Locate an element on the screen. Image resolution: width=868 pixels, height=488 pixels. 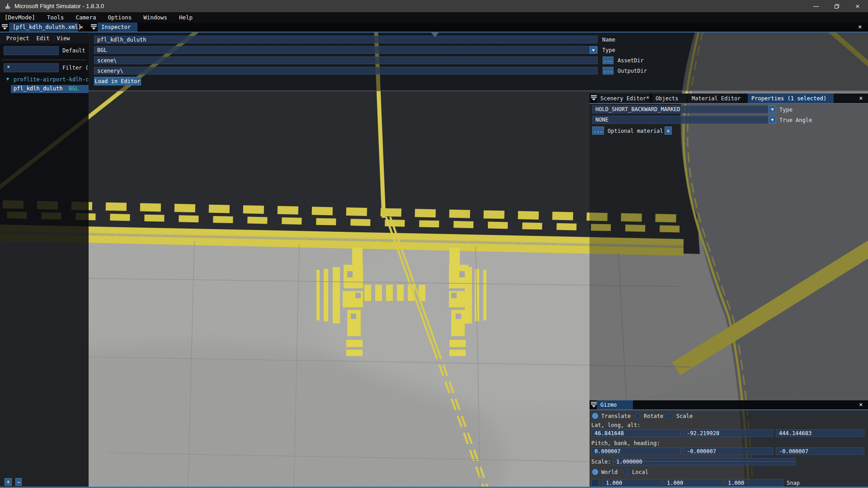
outputdir-field: scenery\ is located at coordinates (346, 70).